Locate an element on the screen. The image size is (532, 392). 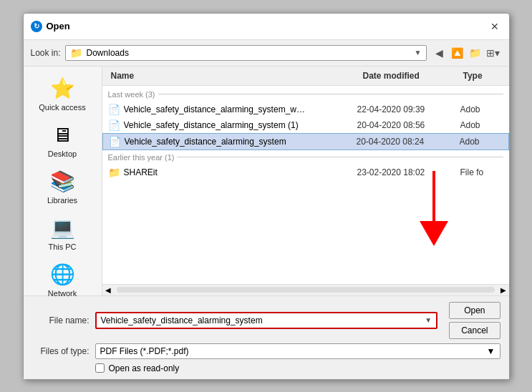
file-name-cell: Vehicle_safety_distance_alarming_system_… is located at coordinates (239, 109).